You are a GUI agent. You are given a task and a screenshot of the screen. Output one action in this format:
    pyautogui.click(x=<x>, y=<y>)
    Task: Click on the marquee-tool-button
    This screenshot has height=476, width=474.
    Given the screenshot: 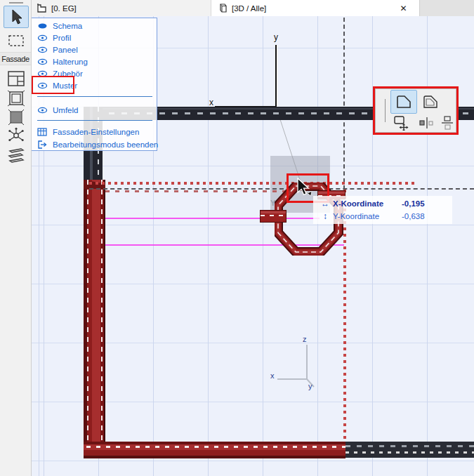 What is the action you would take?
    pyautogui.click(x=16, y=41)
    